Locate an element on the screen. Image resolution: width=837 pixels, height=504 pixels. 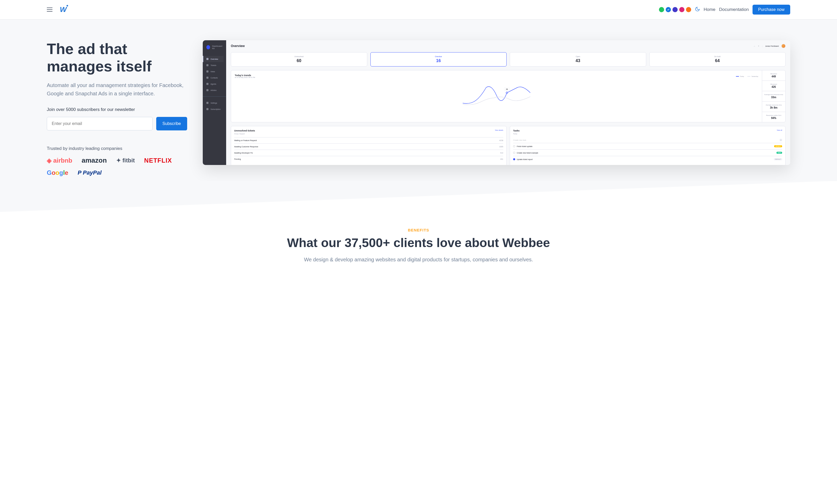
agent-icon is located at coordinates (208, 84).